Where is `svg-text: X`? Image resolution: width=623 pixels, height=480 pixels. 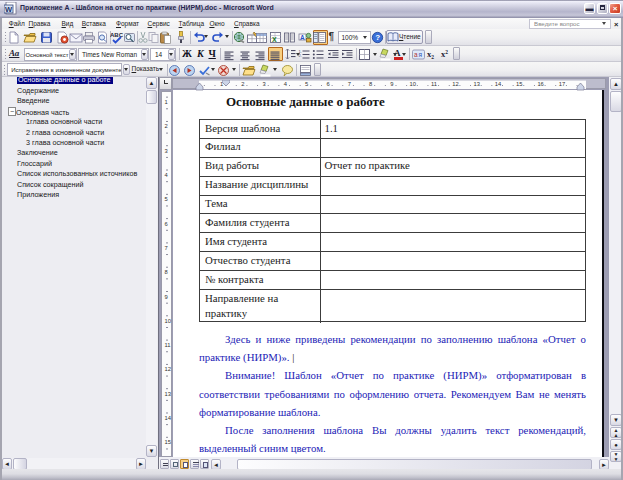
svg-text: X is located at coordinates (274, 40).